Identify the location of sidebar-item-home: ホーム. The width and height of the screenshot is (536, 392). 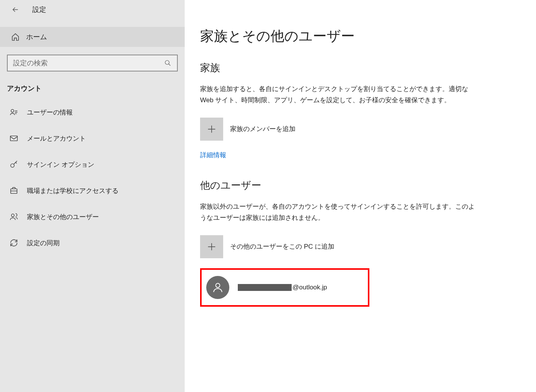
(92, 37).